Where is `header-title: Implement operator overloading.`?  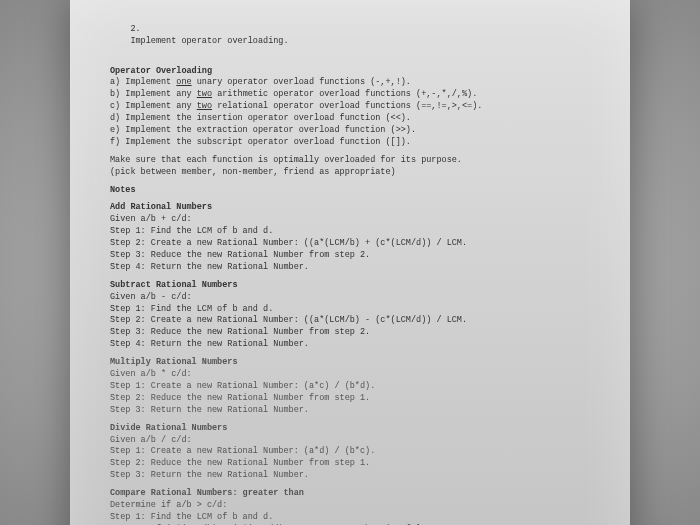 header-title: Implement operator overloading. is located at coordinates (209, 41).